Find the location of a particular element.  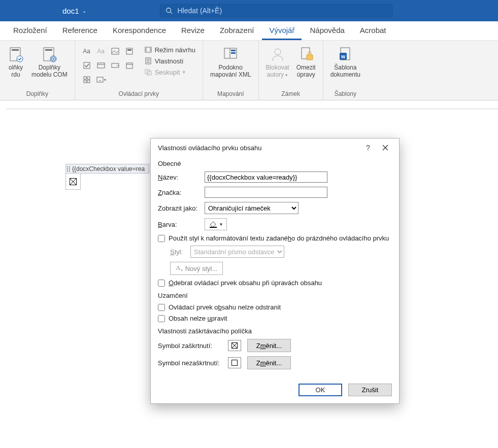

label: Šablona is located at coordinates (345, 67).